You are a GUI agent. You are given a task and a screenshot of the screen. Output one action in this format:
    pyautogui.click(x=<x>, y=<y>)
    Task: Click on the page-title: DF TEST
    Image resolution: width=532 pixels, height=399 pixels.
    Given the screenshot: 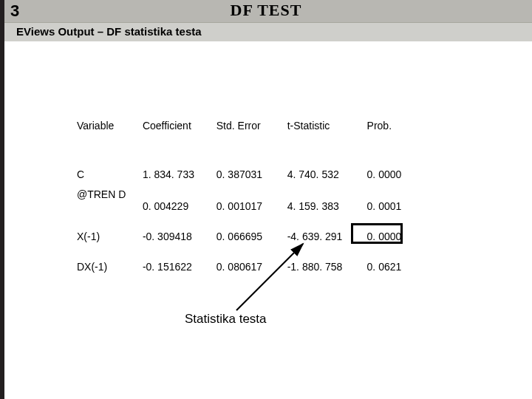 What is the action you would take?
    pyautogui.click(x=266, y=10)
    